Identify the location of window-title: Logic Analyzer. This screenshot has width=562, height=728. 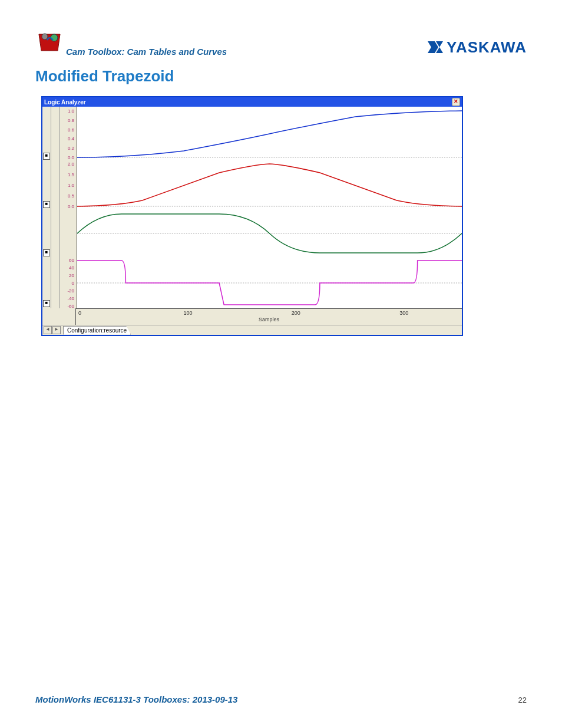
(65, 103).